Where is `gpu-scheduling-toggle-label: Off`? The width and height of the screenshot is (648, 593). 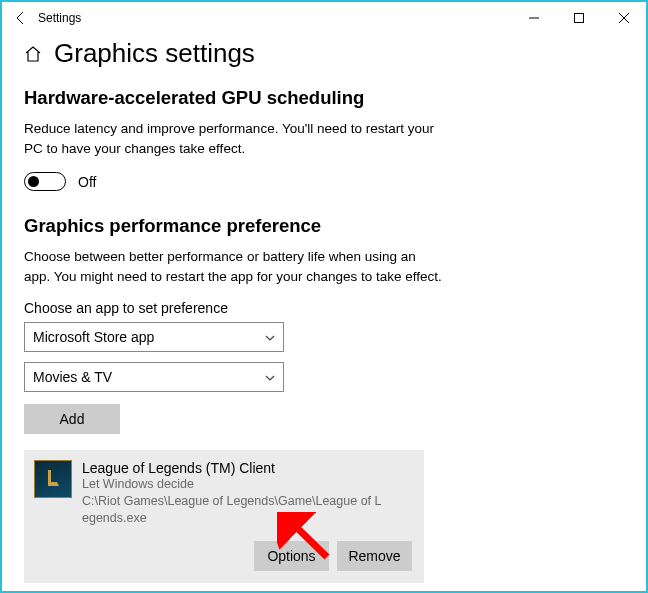 gpu-scheduling-toggle-label: Off is located at coordinates (87, 182).